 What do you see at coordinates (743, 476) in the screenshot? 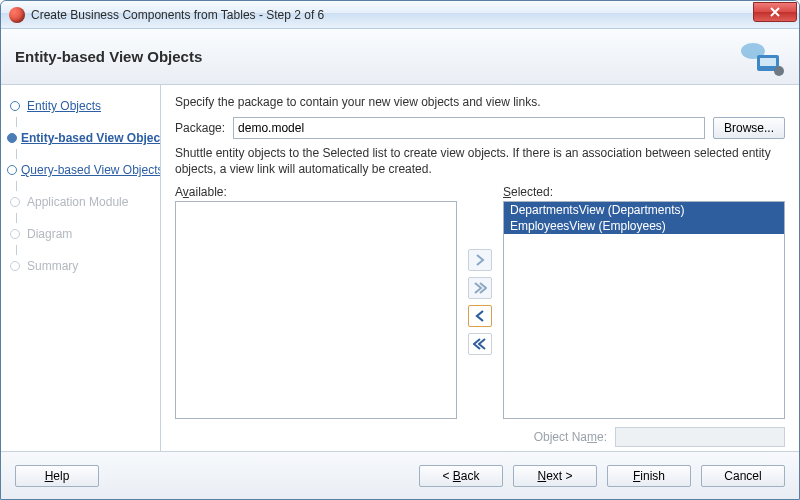
I see `cancel-button: Cancel` at bounding box center [743, 476].